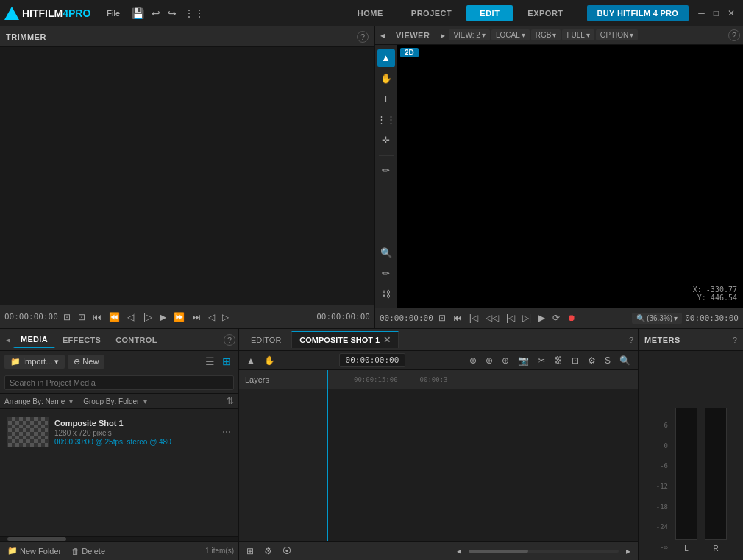  What do you see at coordinates (558, 361) in the screenshot?
I see `editor-link-btn: ⛓` at bounding box center [558, 361].